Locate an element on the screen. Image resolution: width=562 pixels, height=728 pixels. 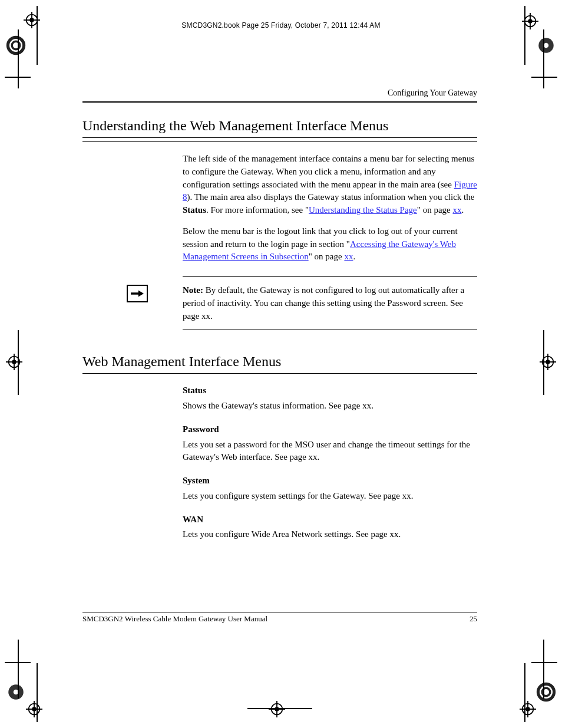
menu-item-wan: WAN Lets you configure Wide Area Network… is located at coordinates (330, 528).